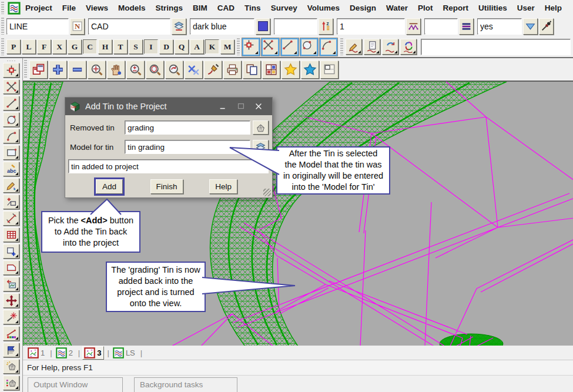 The height and width of the screenshot is (392, 573). What do you see at coordinates (97, 8) in the screenshot?
I see `menu-views: Views` at bounding box center [97, 8].